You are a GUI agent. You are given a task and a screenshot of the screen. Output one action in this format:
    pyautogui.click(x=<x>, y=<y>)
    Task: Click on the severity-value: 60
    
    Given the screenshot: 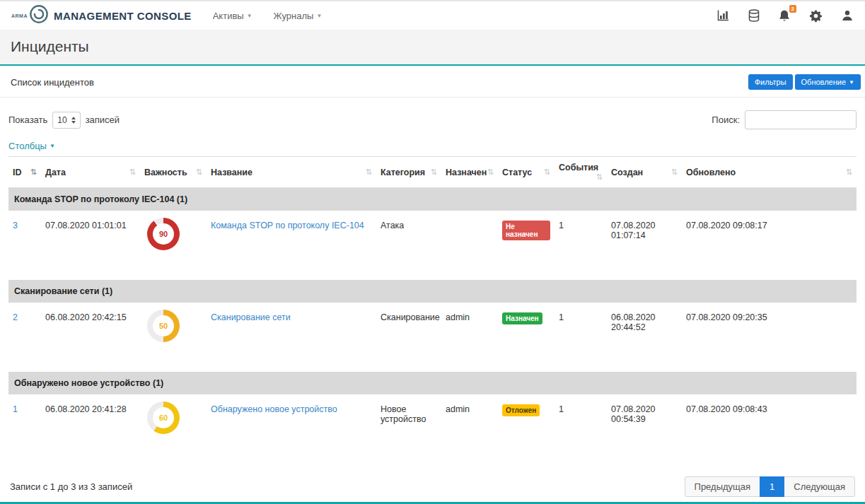 What is the action you would take?
    pyautogui.click(x=163, y=418)
    